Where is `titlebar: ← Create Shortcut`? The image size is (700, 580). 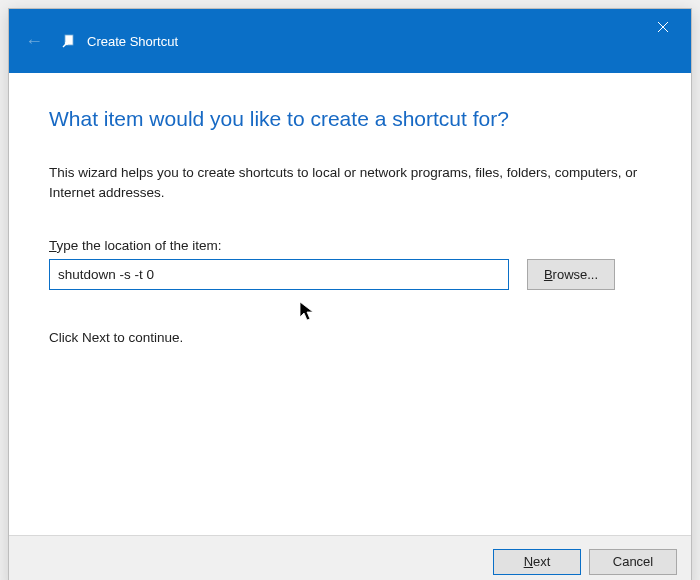 titlebar: ← Create Shortcut is located at coordinates (350, 41).